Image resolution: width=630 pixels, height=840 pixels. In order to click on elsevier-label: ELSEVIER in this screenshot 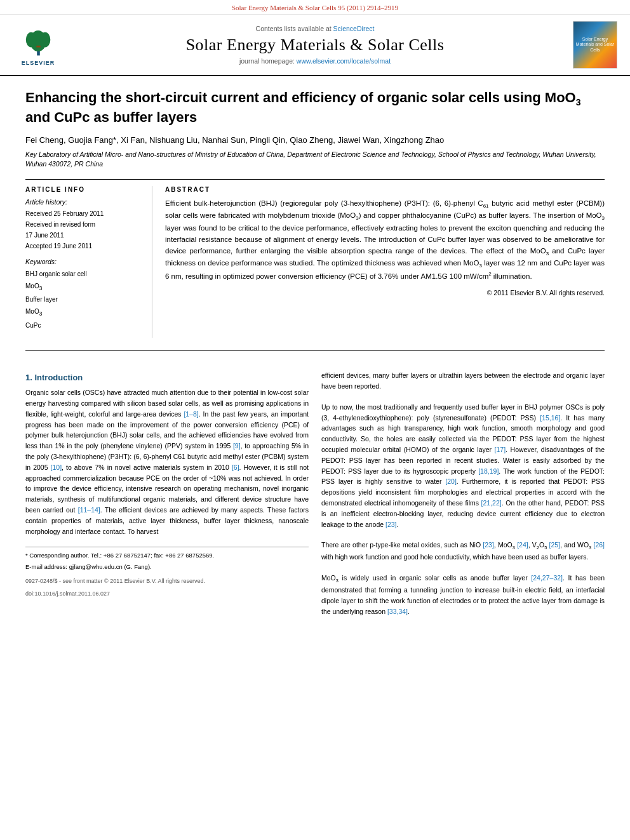, I will do `click(38, 63)`.